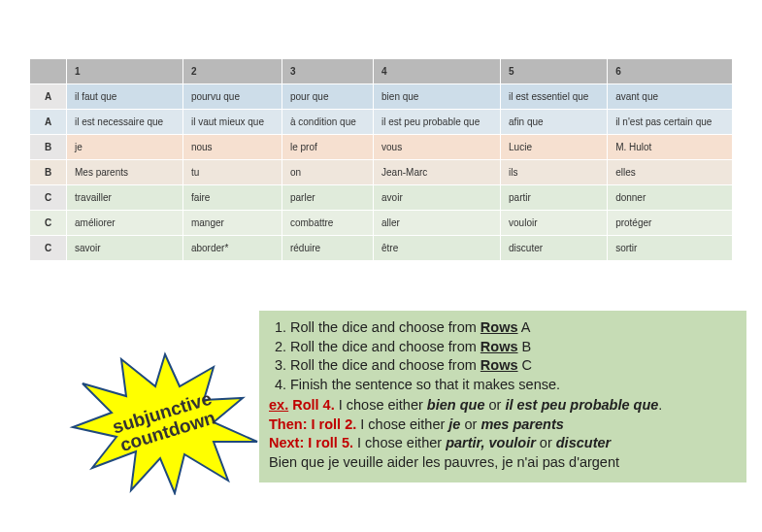  Describe the element at coordinates (503, 406) in the screenshot. I see `example-line: ex. Roll 4. I chose either bien que or i…` at that location.